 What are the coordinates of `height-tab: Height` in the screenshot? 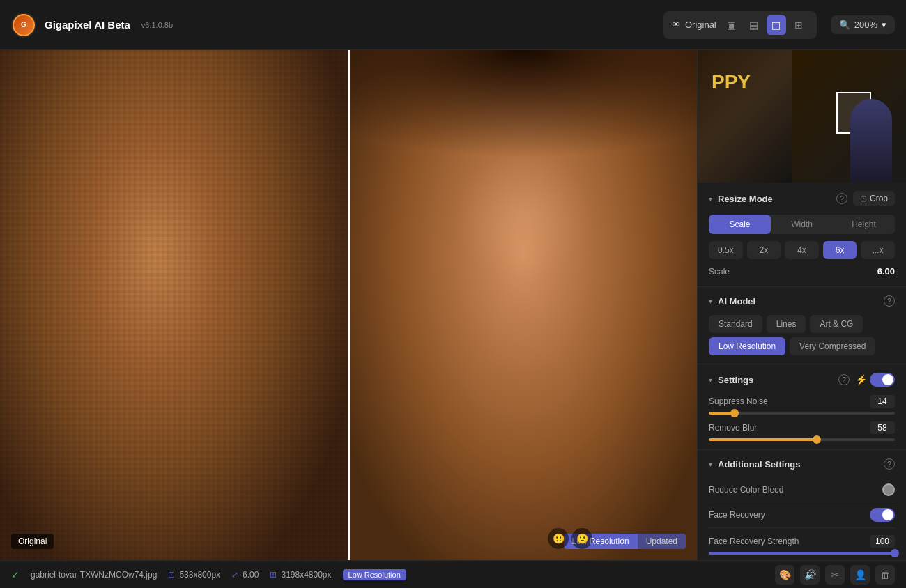 It's located at (864, 224).